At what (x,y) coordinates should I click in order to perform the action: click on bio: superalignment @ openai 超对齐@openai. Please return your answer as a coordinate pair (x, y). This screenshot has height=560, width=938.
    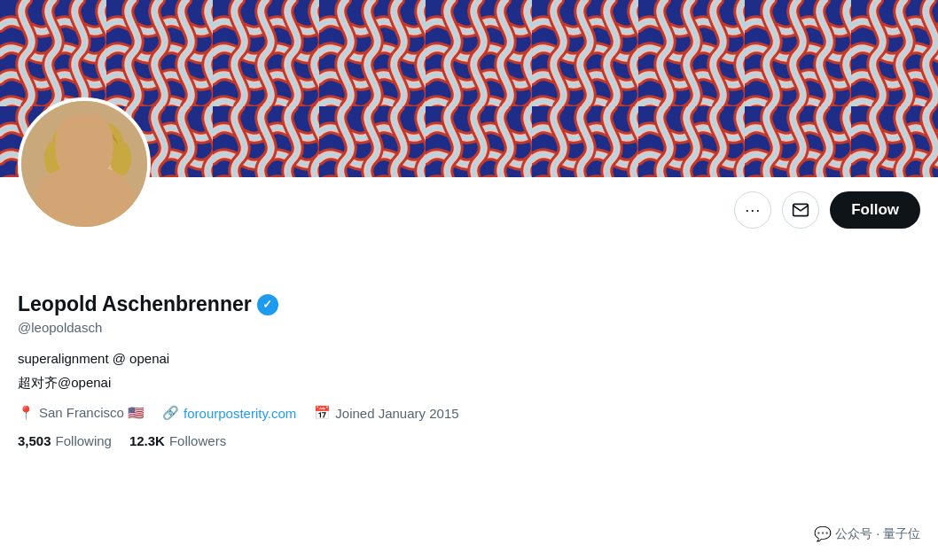
    Looking at the image, I should click on (469, 370).